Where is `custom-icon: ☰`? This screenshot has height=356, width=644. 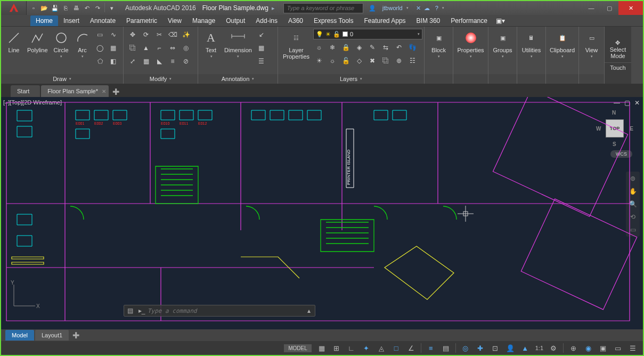 custom-icon: ☰ is located at coordinates (633, 348).